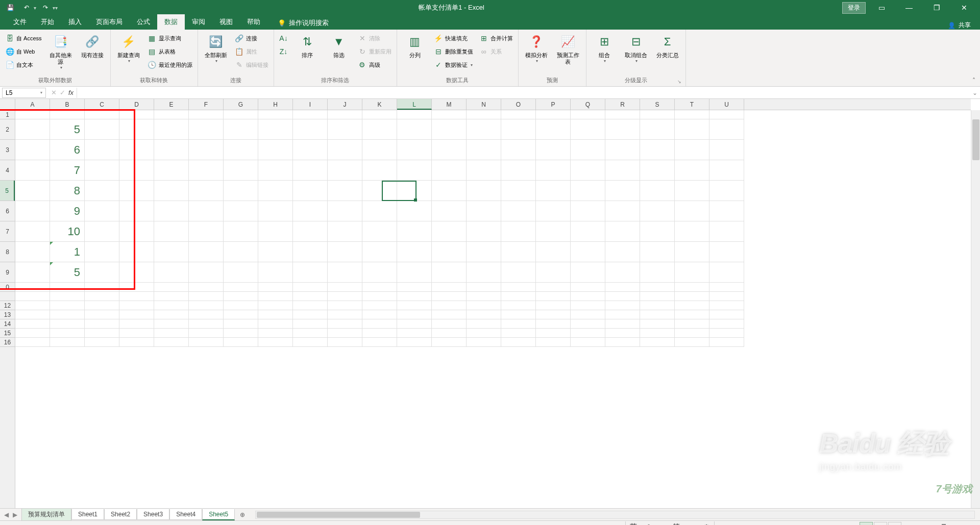  What do you see at coordinates (7, 150) in the screenshot?
I see `row-header-3: 3` at bounding box center [7, 150].